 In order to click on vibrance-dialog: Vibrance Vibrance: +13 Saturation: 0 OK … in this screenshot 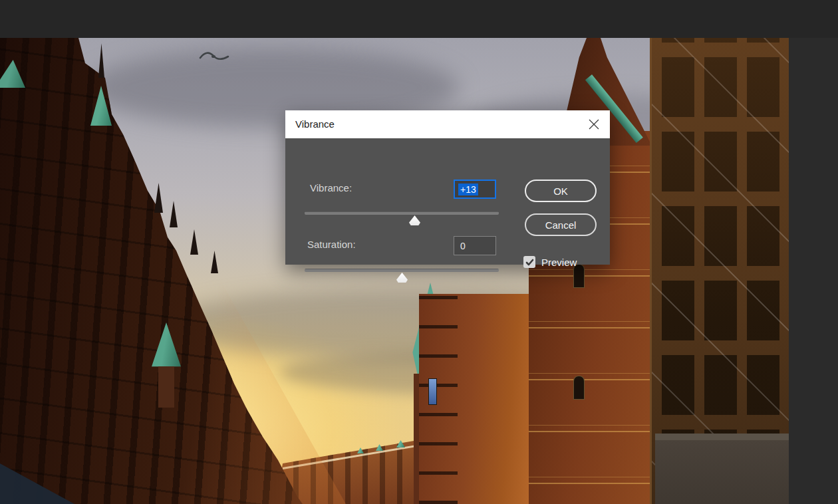, I will do `click(448, 188)`.